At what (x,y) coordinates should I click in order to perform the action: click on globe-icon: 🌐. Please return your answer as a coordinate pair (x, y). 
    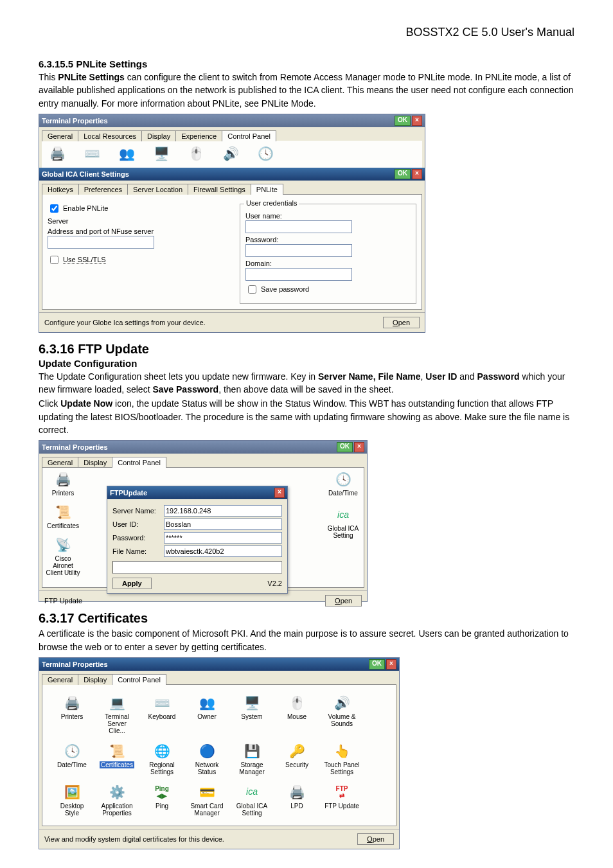
    Looking at the image, I should click on (162, 751).